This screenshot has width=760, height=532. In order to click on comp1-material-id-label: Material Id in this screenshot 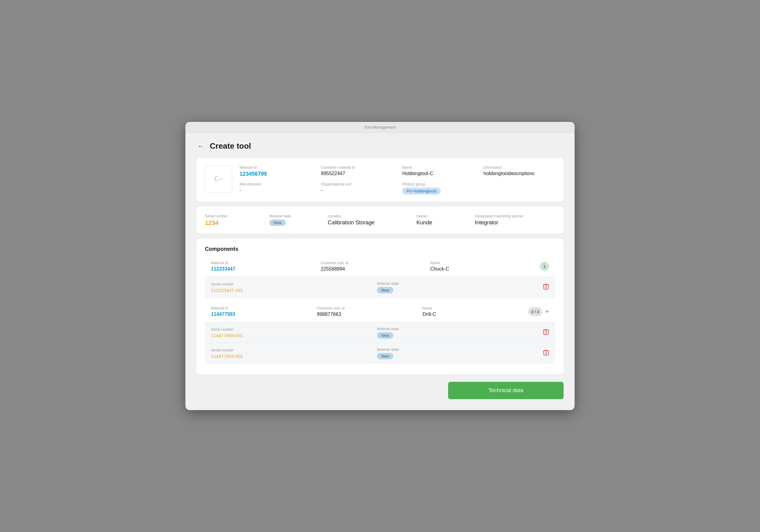, I will do `click(259, 309)`.